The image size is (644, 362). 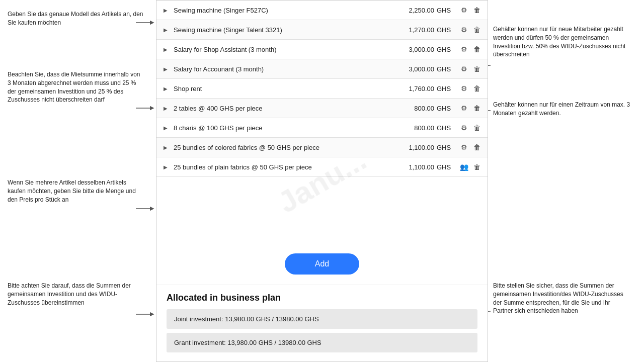 I want to click on table-row: ▶ 2 tables @ 400 GHS per piece 800.00 GH…, so click(x=322, y=109).